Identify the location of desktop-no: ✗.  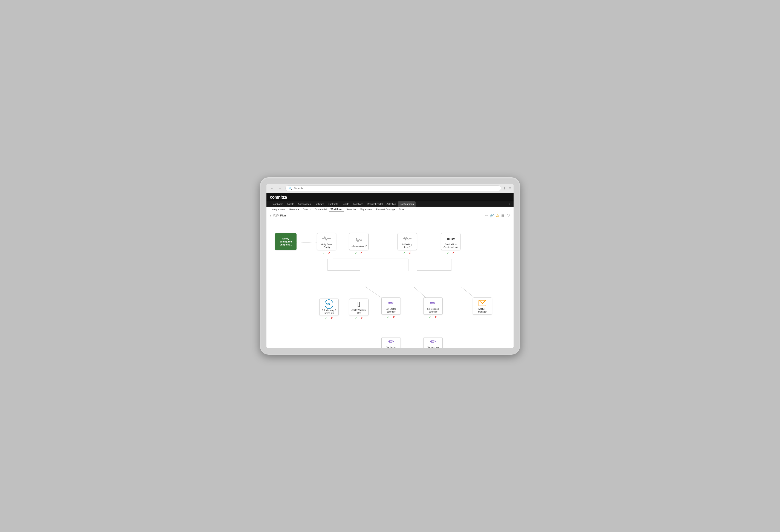
(410, 253).